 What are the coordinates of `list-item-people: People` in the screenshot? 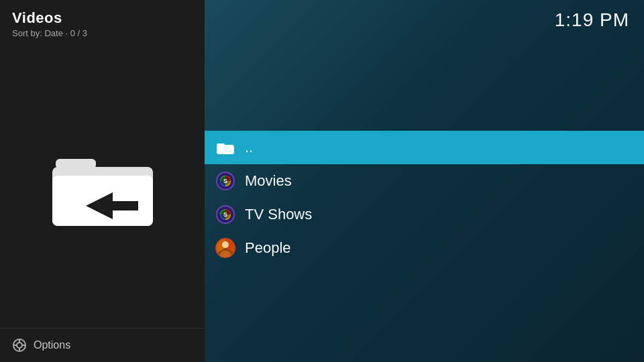 It's located at (424, 248).